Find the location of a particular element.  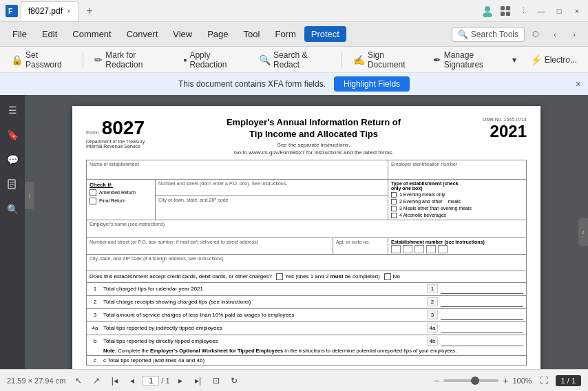

mark-redaction-button: ✏ Mark for Redaction is located at coordinates (132, 60).